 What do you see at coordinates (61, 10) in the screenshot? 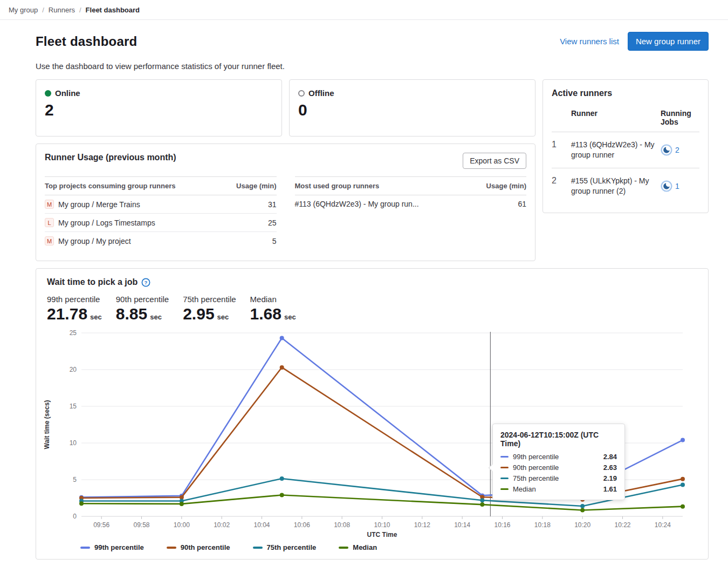
I see `breadcrumb-runners: Runners` at bounding box center [61, 10].